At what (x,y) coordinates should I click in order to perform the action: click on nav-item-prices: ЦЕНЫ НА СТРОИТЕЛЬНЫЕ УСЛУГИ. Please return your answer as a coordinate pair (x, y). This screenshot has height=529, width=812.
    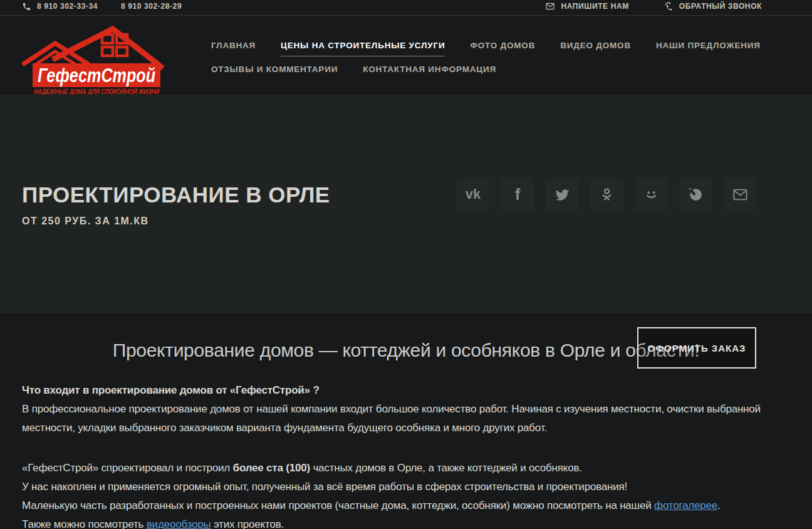
    Looking at the image, I should click on (363, 49).